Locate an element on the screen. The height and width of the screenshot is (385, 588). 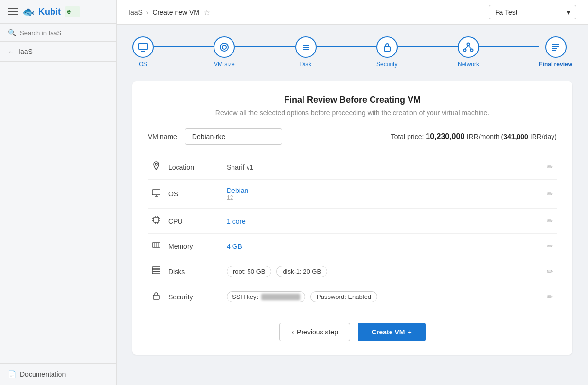
memory-value: 4 GB is located at coordinates (376, 246).